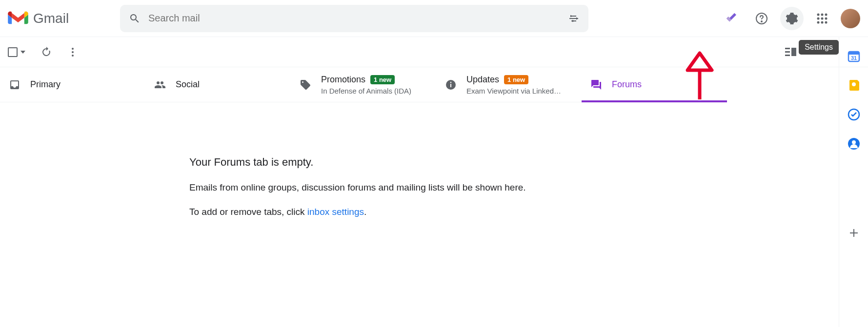  Describe the element at coordinates (854, 144) in the screenshot. I see `contacts-icon` at that location.